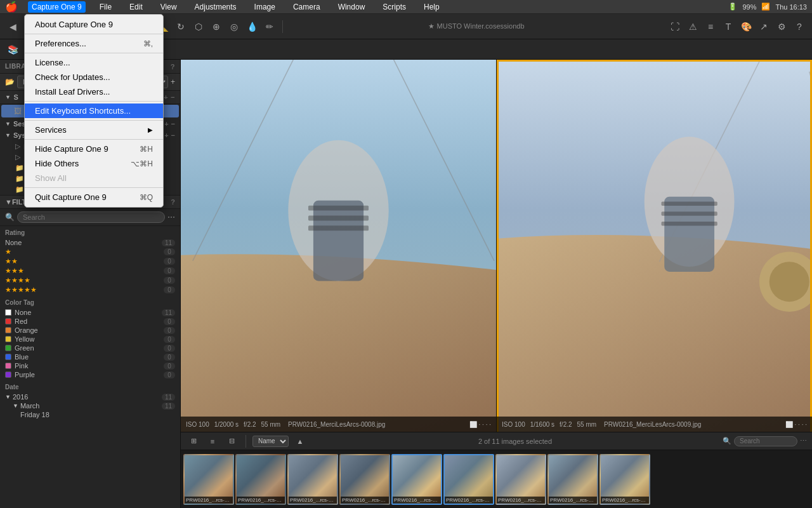  I want to click on apple-menu: 🍎, so click(11, 6).